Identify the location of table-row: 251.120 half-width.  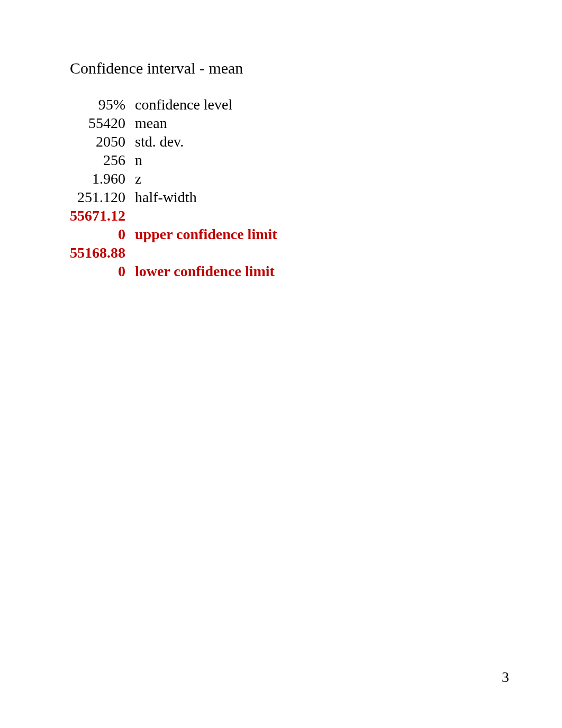
(174, 197).